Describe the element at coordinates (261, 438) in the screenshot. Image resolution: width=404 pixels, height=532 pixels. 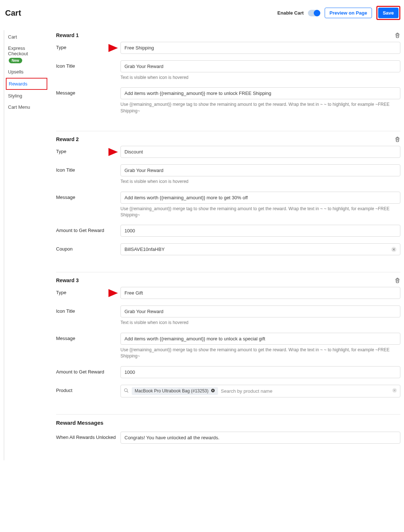
I see `when-all-unlocked-input` at that location.